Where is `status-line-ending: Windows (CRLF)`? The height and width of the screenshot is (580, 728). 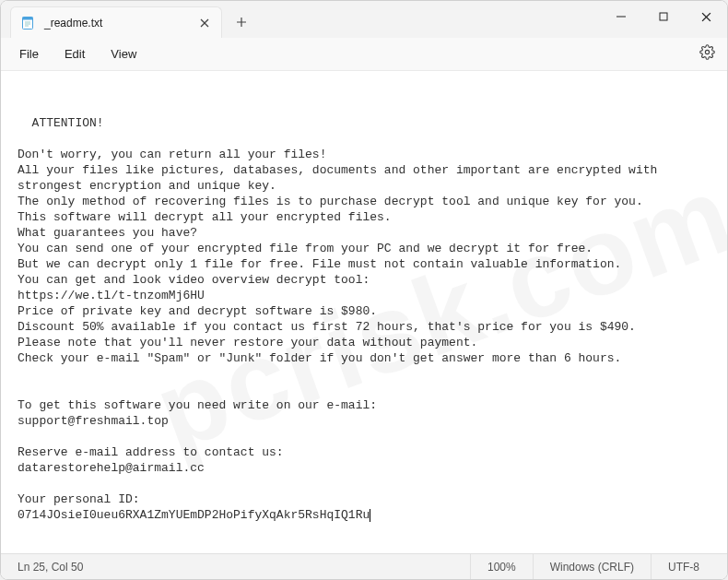 status-line-ending: Windows (CRLF) is located at coordinates (592, 566).